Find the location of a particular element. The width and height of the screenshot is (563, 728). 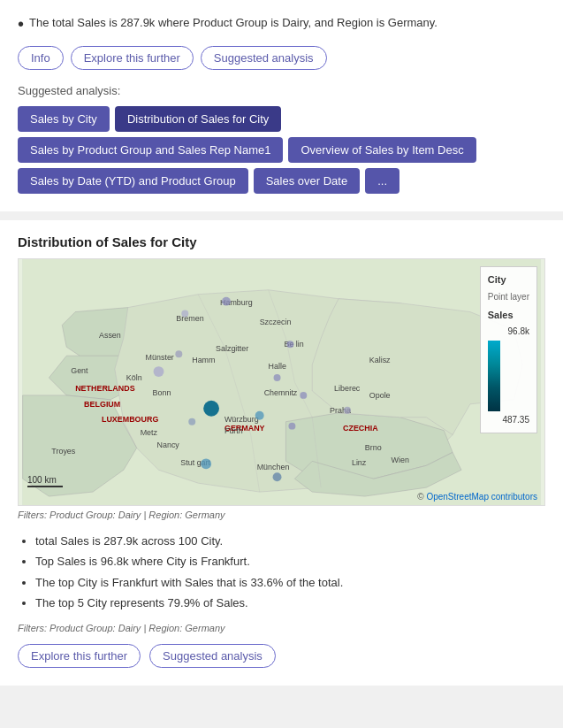

svg-text: Kalisz is located at coordinates (380, 360).